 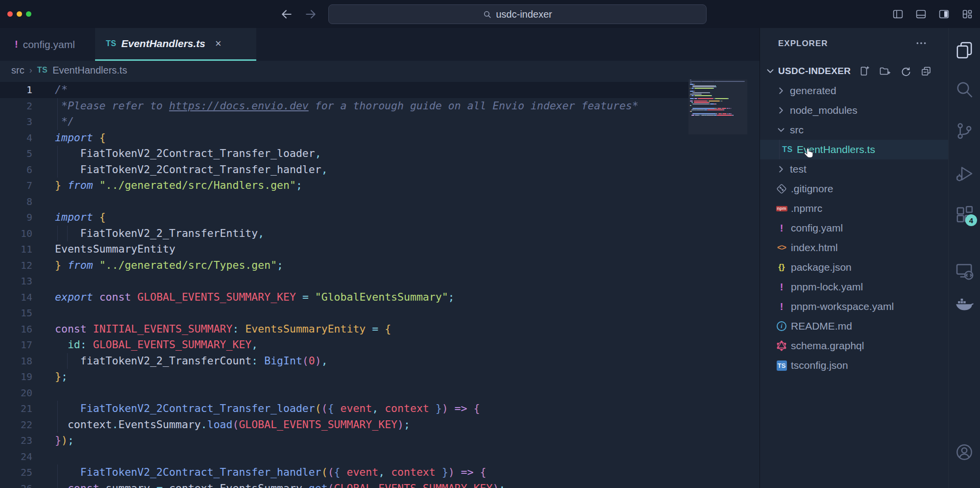 What do you see at coordinates (380, 70) in the screenshot?
I see `breadcrumb: src›TSEventHandlers.ts` at bounding box center [380, 70].